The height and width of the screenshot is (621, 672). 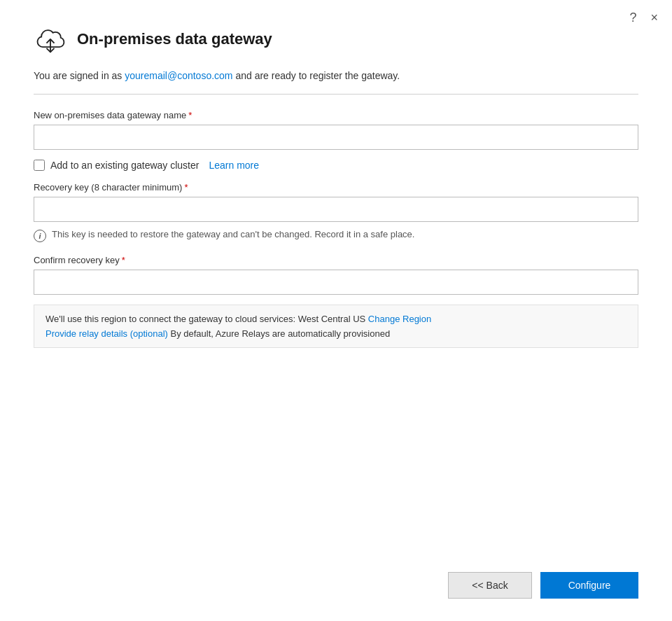 What do you see at coordinates (123, 260) in the screenshot?
I see `confirm-key-required: *` at bounding box center [123, 260].